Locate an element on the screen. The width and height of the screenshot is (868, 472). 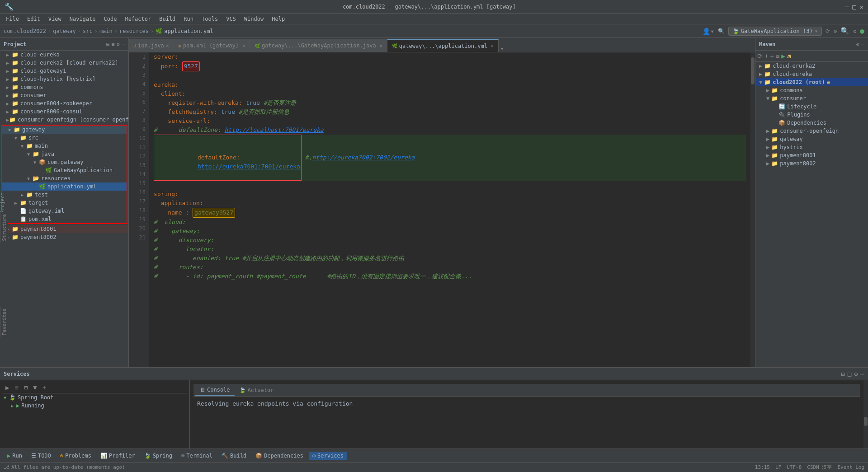
tree-item-consumer-openfeign: ▶ 📁 consumer-openfeign [consumer-openfe.… is located at coordinates (64, 120).